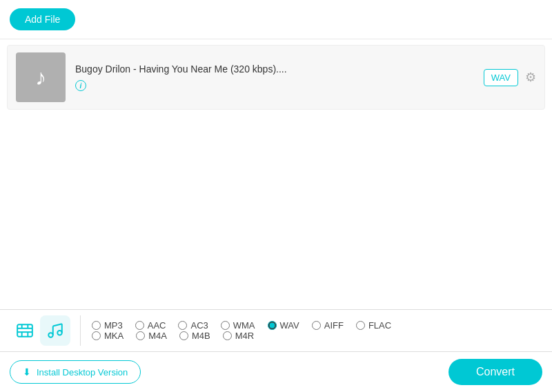 The width and height of the screenshot is (552, 392). I want to click on format-label-mp3: MP3, so click(113, 326).